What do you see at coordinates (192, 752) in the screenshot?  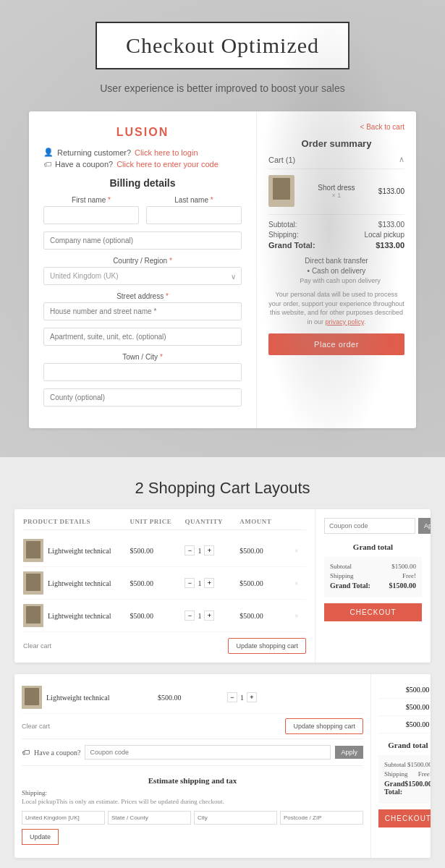 I see `coupon-section-bottom: 🏷 Have a coupon? Apply` at bounding box center [192, 752].